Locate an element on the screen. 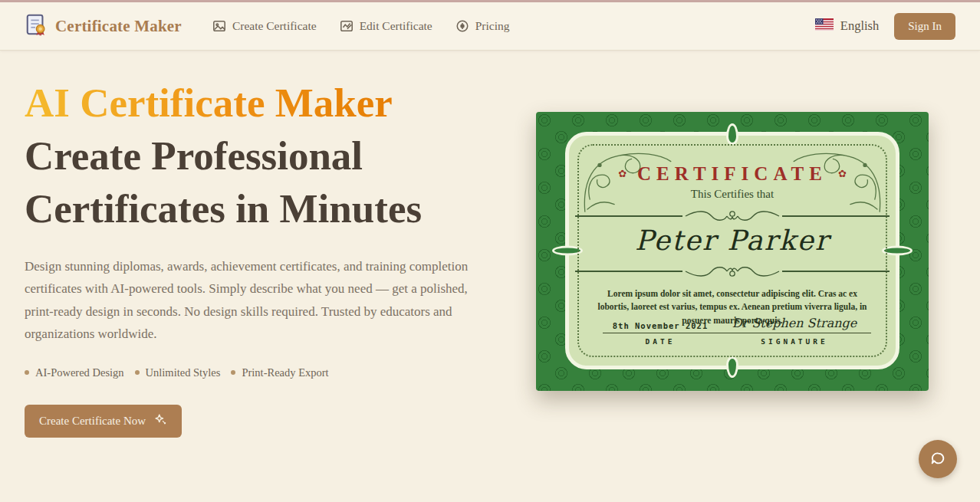 This screenshot has width=980, height=502. image-edit-icon is located at coordinates (347, 26).